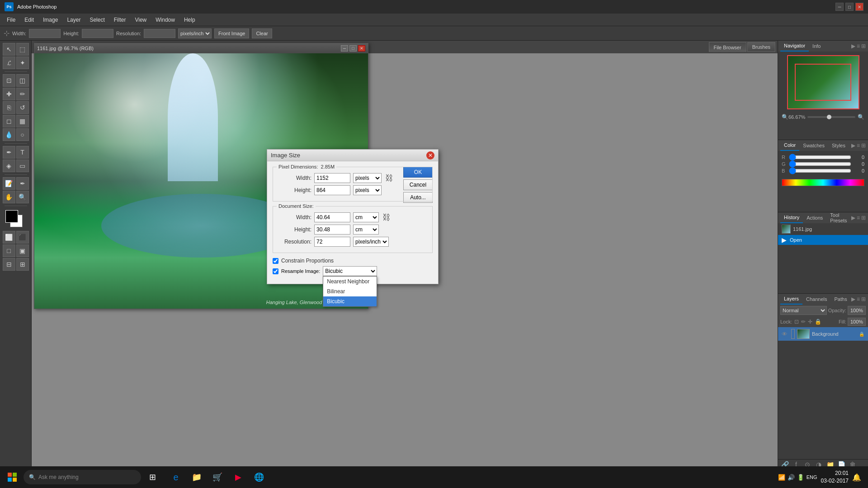 This screenshot has height=488, width=868. Describe the element at coordinates (350, 301) in the screenshot. I see `dropdown-bicubic: Bicubic` at that location.